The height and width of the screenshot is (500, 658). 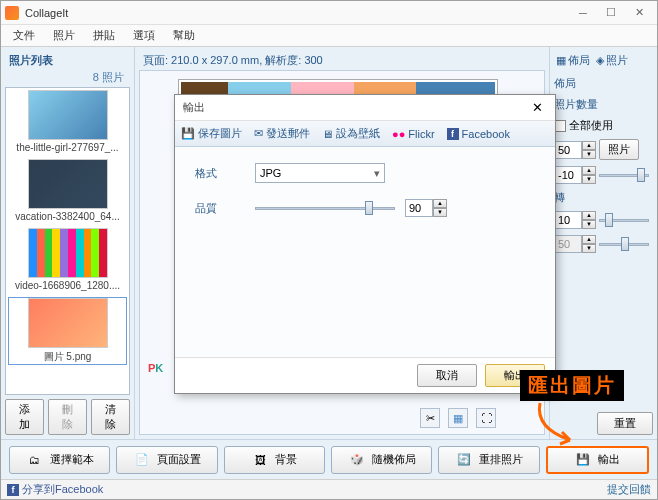 I want to click on disabled-spinner: ▲▼, so click(x=575, y=244).